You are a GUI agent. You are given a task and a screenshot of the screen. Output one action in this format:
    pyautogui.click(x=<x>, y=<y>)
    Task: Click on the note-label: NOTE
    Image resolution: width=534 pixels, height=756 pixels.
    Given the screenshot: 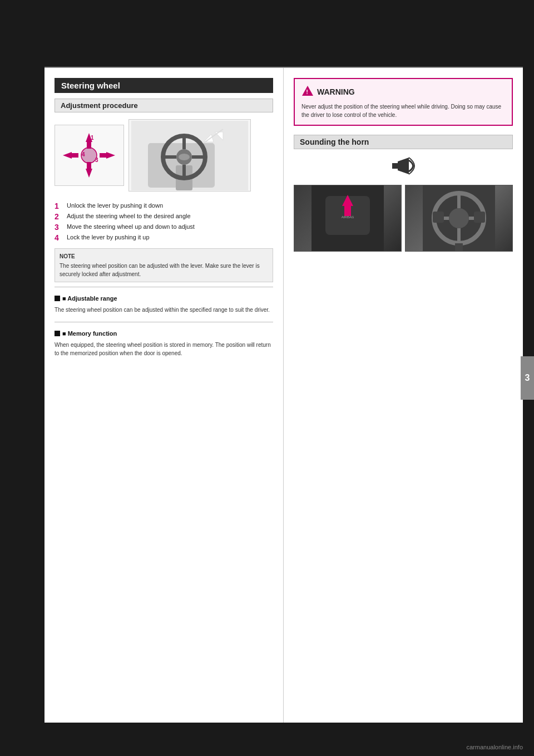 What is the action you would take?
    pyautogui.click(x=164, y=256)
    